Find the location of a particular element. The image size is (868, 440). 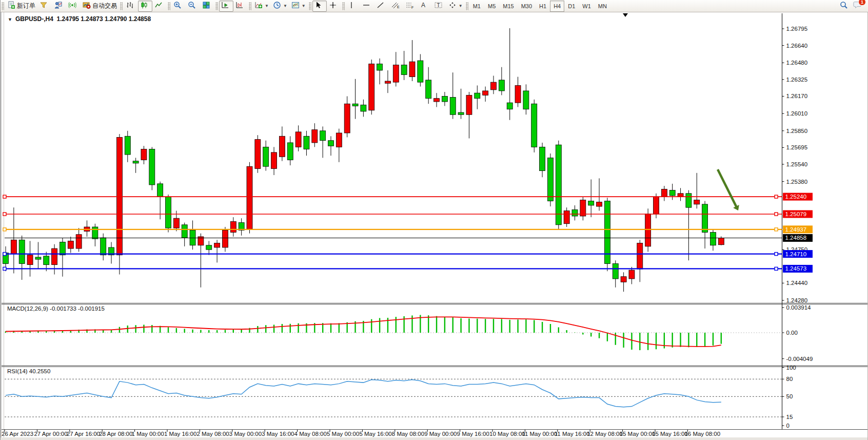

channel-icon: E is located at coordinates (396, 6).